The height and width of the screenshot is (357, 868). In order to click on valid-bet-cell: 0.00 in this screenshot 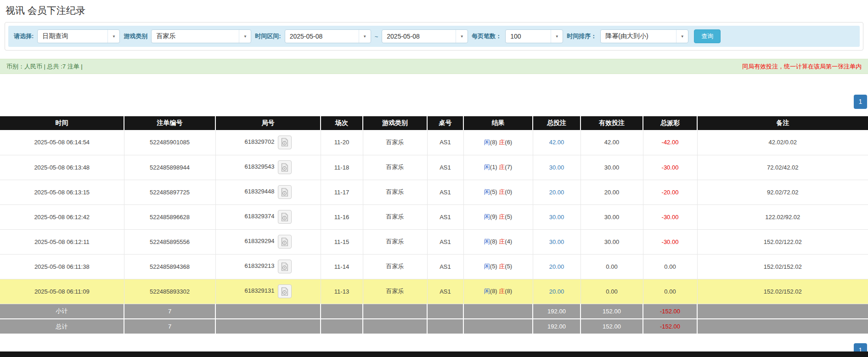, I will do `click(612, 291)`.